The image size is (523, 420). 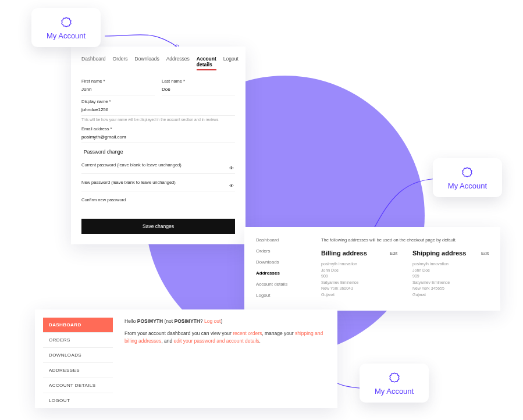 What do you see at coordinates (360, 273) in the screenshot?
I see `billing-address-block: Edit Billing address posimyth innovation…` at bounding box center [360, 273].